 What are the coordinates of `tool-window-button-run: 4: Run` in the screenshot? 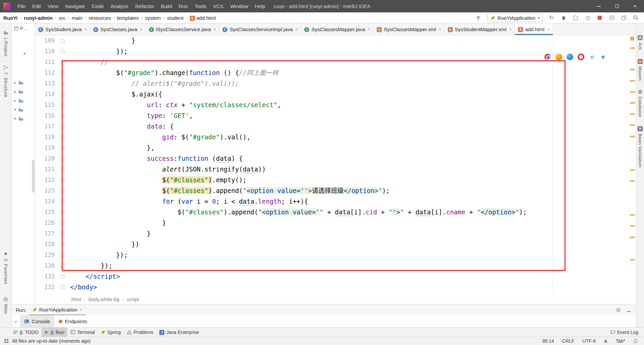 It's located at (54, 332).